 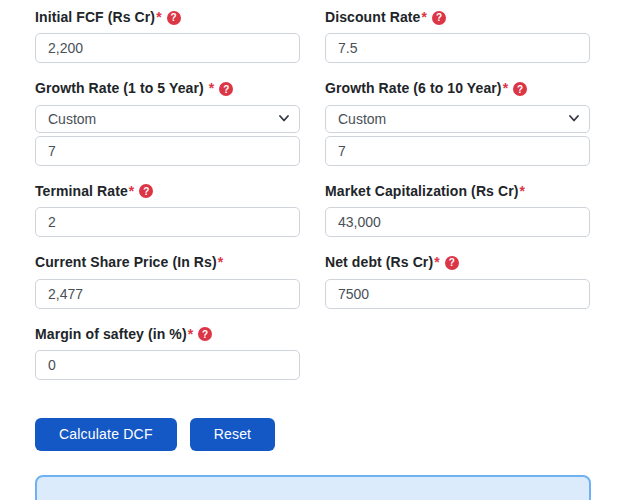 I want to click on share-price-label: Current Share Price (In Rs)*, so click(x=168, y=262).